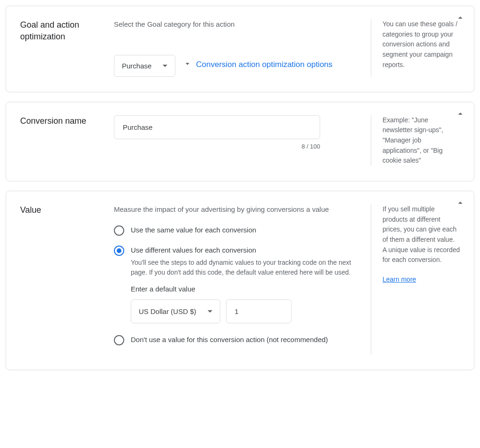 The image size is (480, 448). I want to click on section-label: Goal and action optimization, so click(67, 48).